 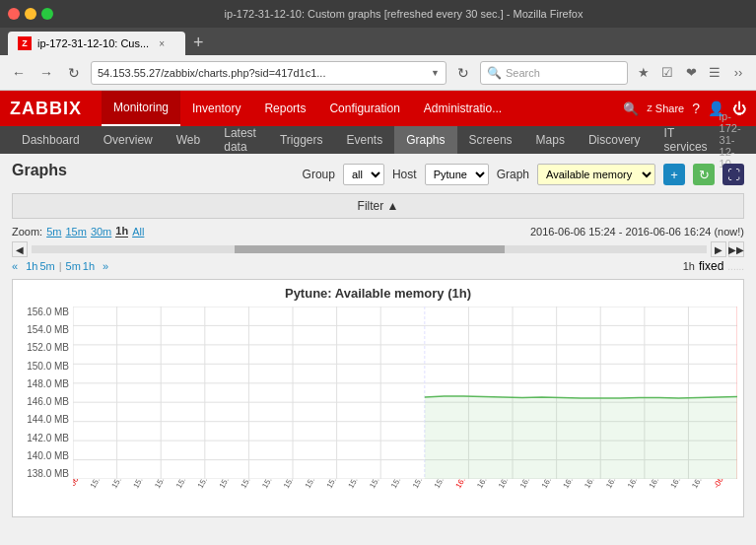 I want to click on svg-text: 15:38, so click(x=227, y=485).